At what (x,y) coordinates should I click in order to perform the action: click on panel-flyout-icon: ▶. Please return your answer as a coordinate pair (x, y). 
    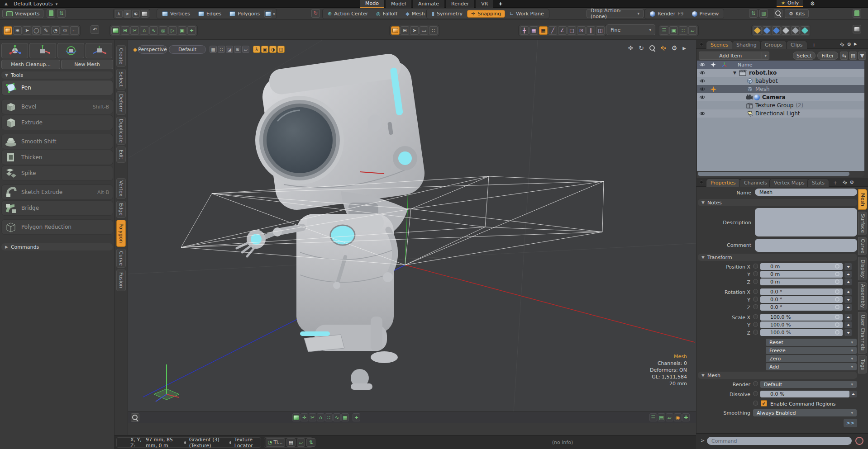
    Looking at the image, I should click on (855, 44).